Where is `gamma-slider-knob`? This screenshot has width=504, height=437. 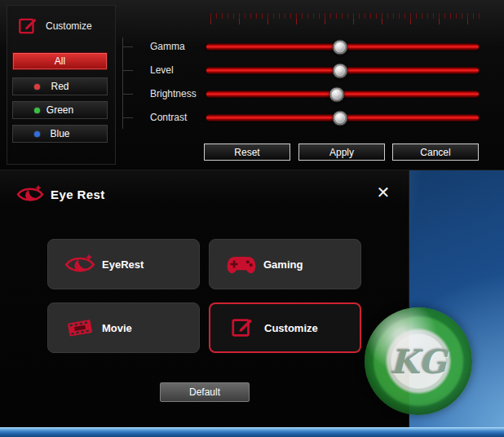 gamma-slider-knob is located at coordinates (339, 47).